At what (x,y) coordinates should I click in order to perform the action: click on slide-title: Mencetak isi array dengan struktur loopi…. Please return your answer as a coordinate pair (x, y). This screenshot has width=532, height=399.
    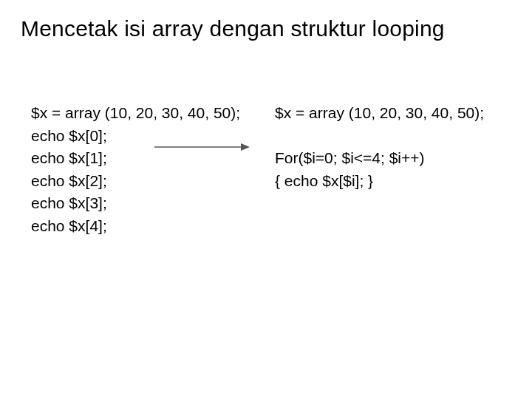
    Looking at the image, I should click on (266, 29).